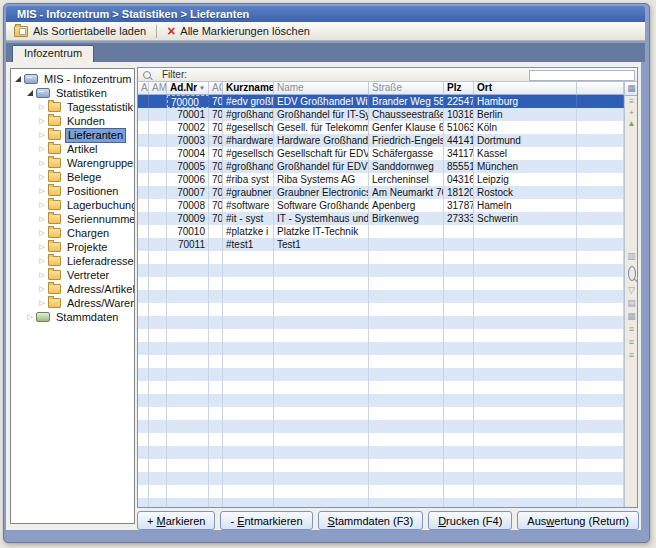 Image resolution: width=656 pixels, height=548 pixels. What do you see at coordinates (248, 88) in the screenshot?
I see `column-header-kurzname: Kurzname` at bounding box center [248, 88].